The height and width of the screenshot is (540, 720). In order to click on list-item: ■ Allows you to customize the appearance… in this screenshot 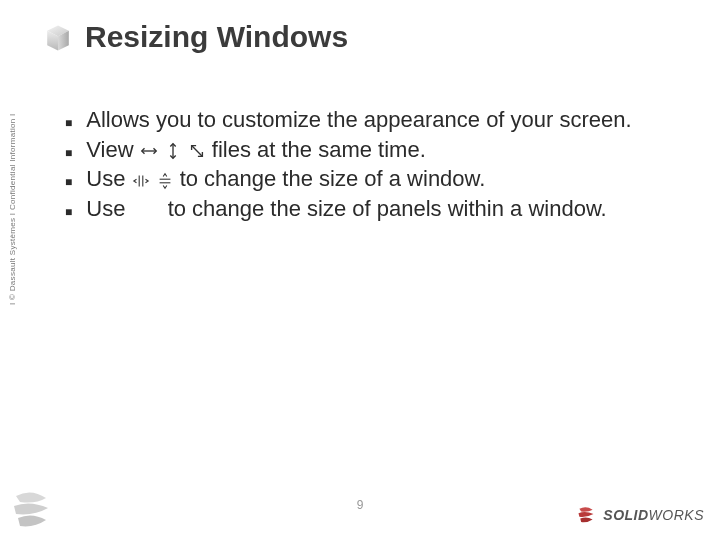, I will do `click(365, 120)`.